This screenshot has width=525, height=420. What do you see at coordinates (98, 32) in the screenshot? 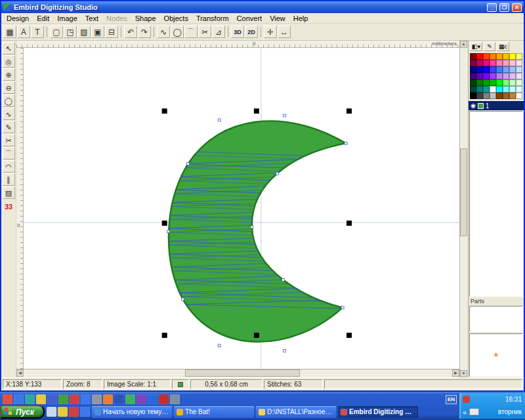
I see `save-design-button: ▣` at bounding box center [98, 32].